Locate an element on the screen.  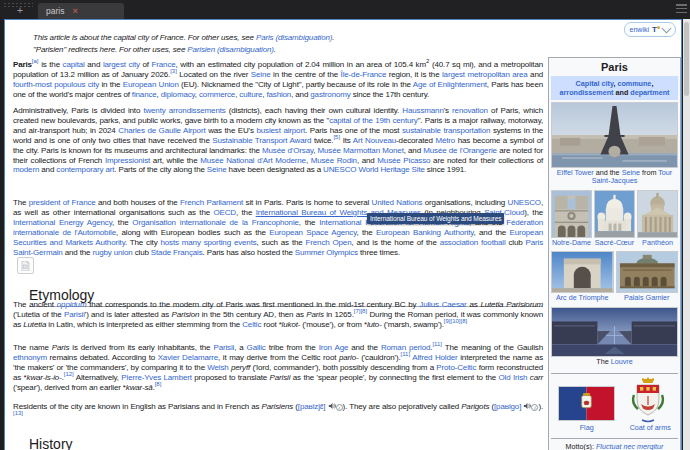
arc-de-triomphe-image is located at coordinates (582, 272).